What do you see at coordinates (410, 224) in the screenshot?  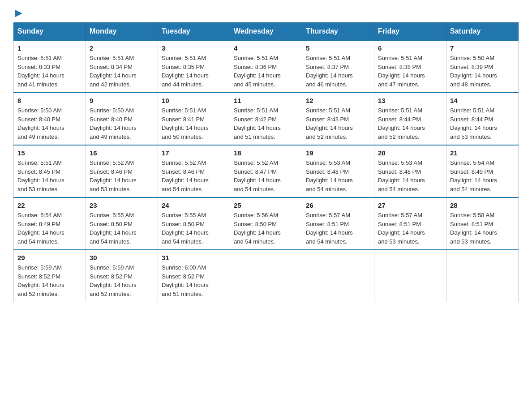 I see `calendar-cell: 27 Sunrise: 5:57 AMSunset: 8:51 PMDaylig…` at bounding box center [410, 224].